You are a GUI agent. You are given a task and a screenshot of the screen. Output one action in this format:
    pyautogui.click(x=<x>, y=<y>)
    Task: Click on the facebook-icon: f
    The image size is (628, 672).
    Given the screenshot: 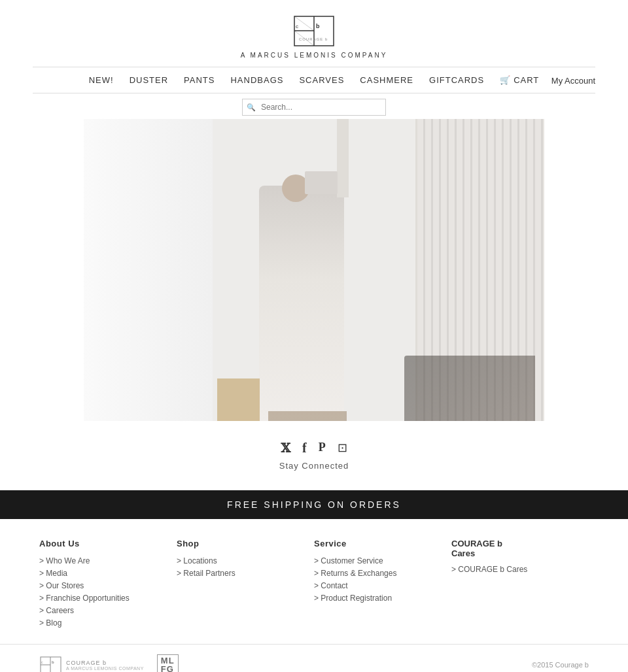 What is the action you would take?
    pyautogui.click(x=305, y=448)
    